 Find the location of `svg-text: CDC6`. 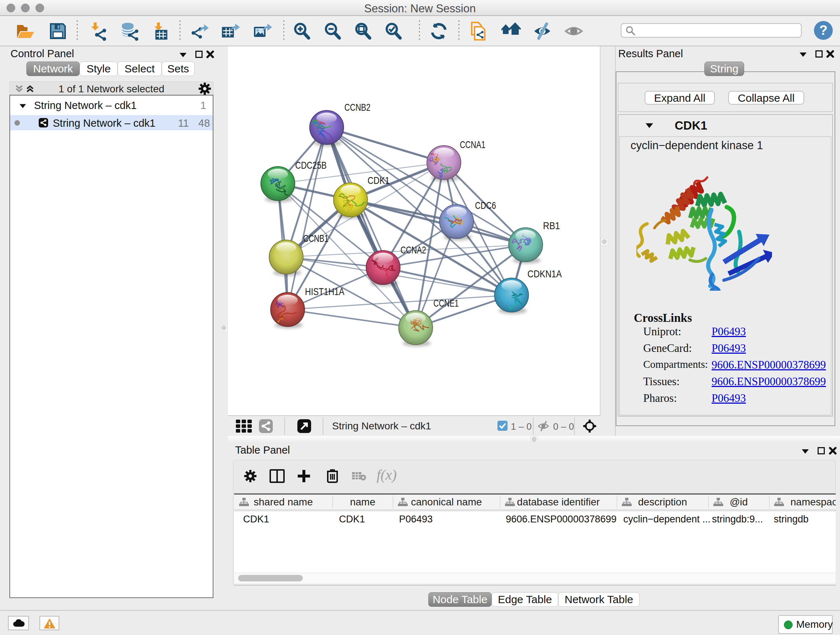

svg-text: CDC6 is located at coordinates (485, 205).